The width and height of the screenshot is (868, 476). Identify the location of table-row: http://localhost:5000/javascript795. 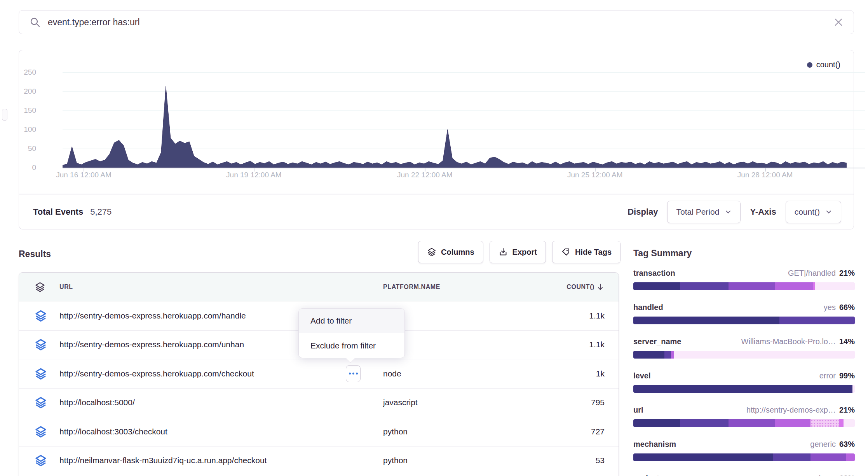
(319, 403).